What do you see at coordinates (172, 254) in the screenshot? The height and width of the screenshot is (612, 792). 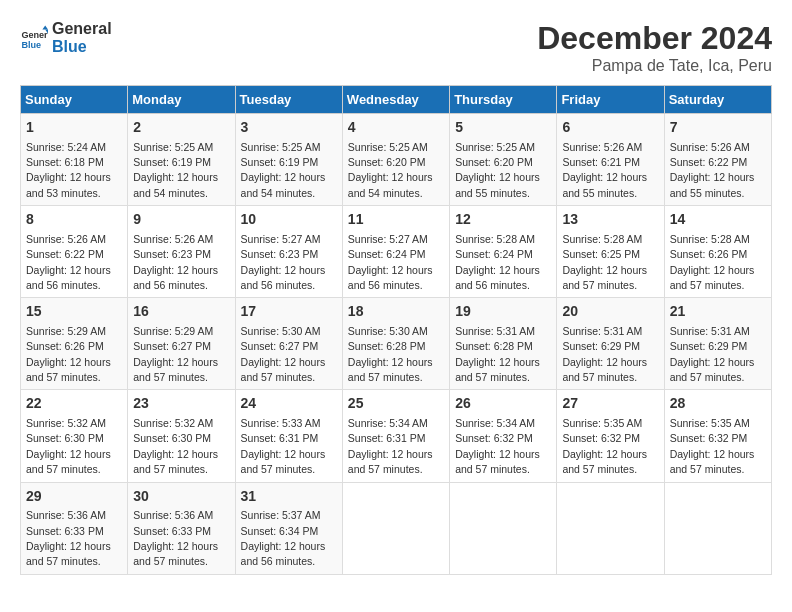 I see `sunset-text: Sunset: 6:23 PM` at bounding box center [172, 254].